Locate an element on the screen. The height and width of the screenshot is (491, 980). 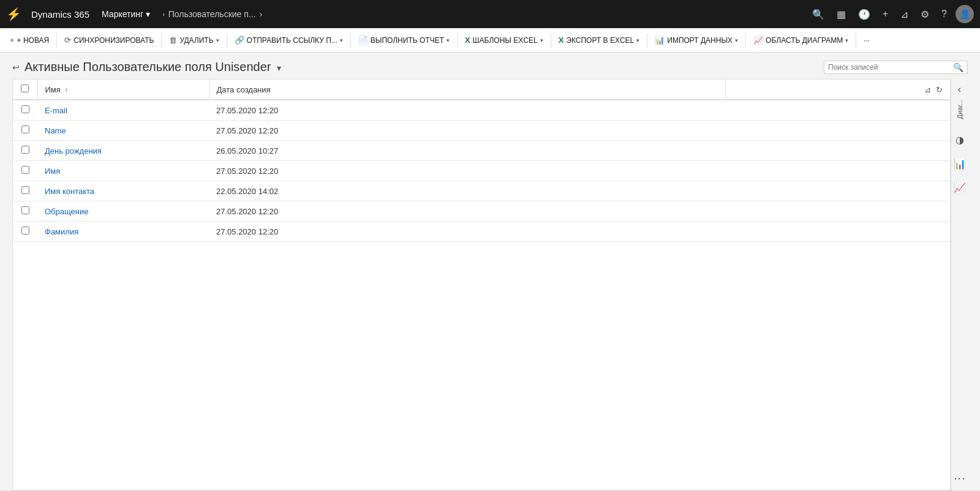
record-link: День рождения is located at coordinates (74, 151).